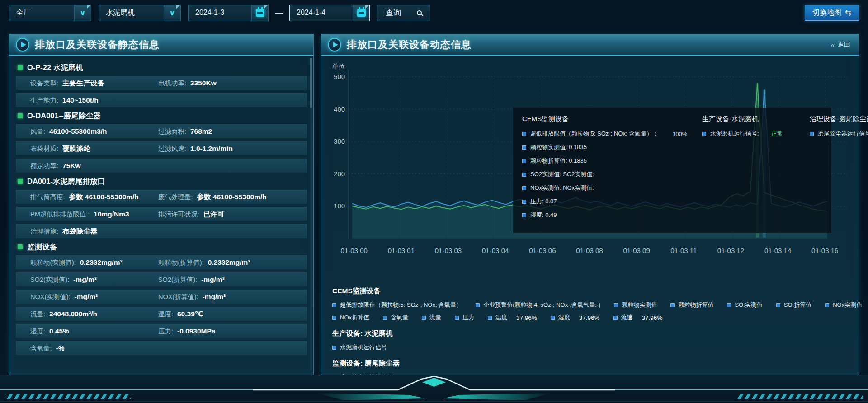  What do you see at coordinates (361, 13) in the screenshot?
I see `end-date-icon-box` at bounding box center [361, 13].